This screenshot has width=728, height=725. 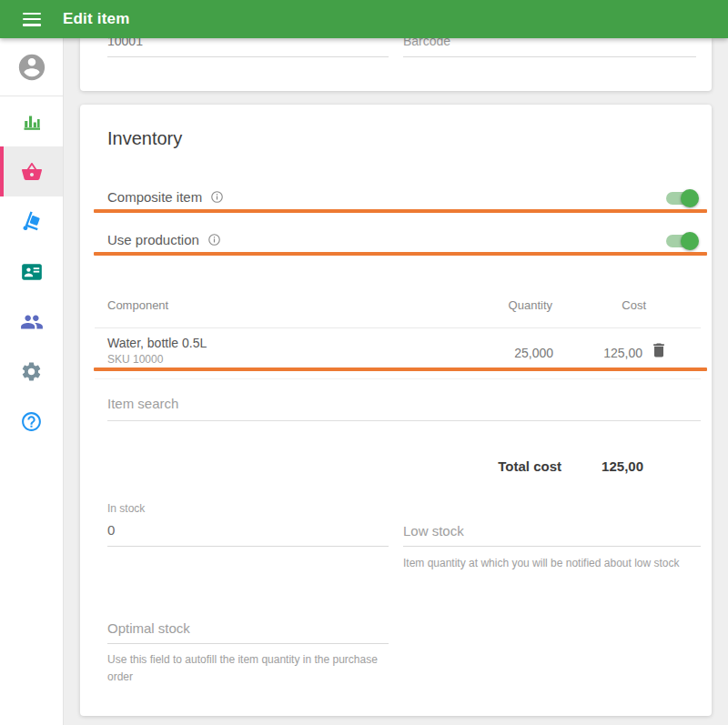 I want to click on component-quantity: 25,000, so click(x=533, y=353).